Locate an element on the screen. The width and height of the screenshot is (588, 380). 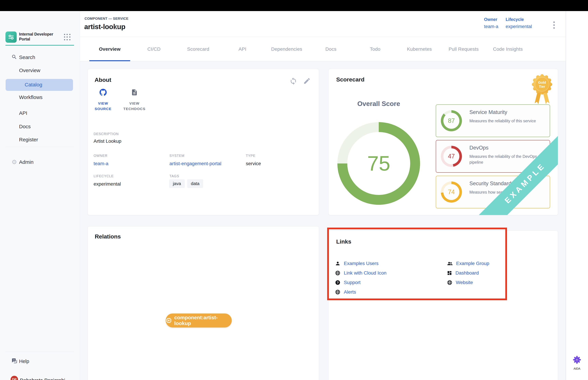
sidebar-item-search: Search is located at coordinates (40, 57).